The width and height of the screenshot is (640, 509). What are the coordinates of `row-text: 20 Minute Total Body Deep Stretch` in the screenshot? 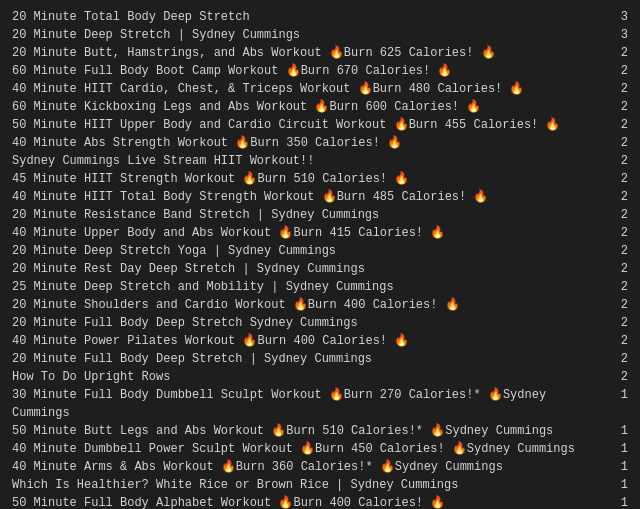 It's located at (308, 17).